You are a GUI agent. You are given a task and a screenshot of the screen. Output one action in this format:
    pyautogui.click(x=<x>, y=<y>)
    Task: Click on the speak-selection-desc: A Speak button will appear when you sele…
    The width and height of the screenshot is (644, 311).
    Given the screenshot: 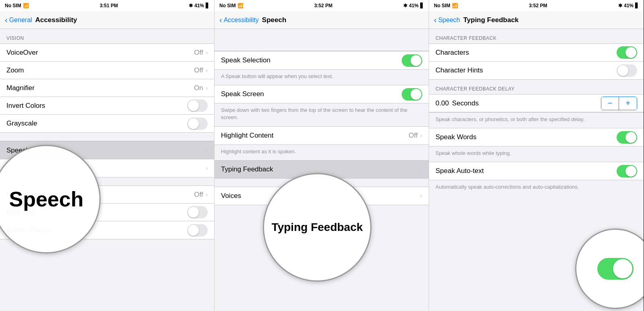 What is the action you would take?
    pyautogui.click(x=322, y=77)
    